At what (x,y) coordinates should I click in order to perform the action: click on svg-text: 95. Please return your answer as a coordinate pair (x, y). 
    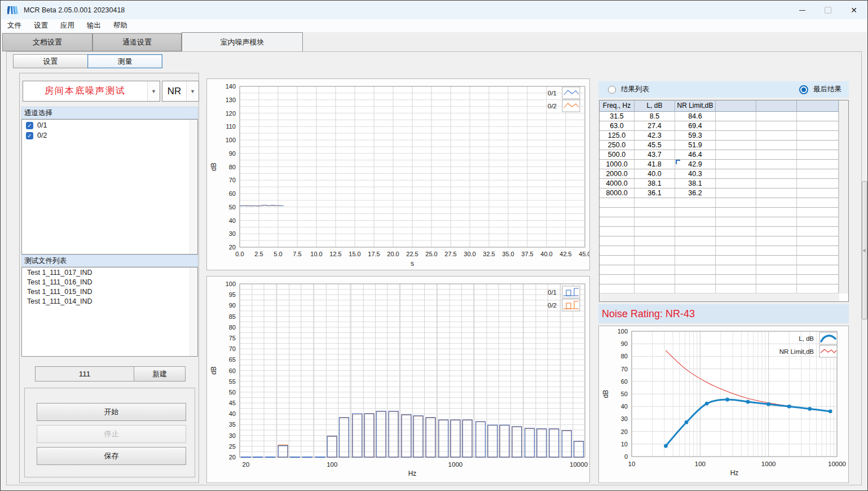
    Looking at the image, I should click on (232, 295).